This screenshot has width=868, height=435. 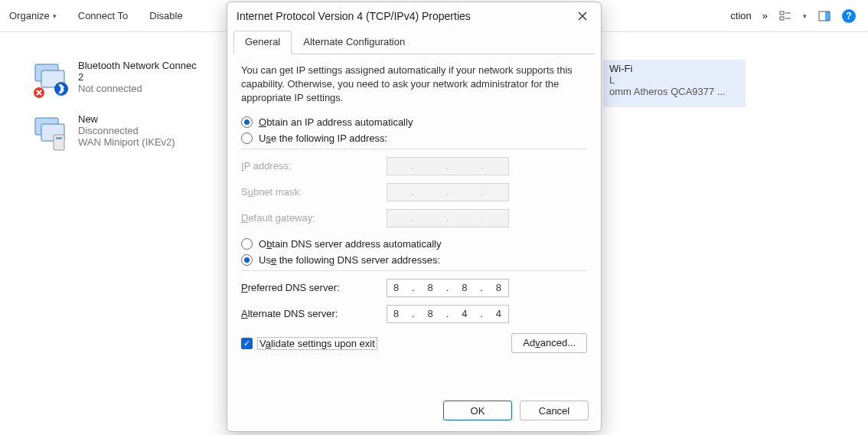 What do you see at coordinates (550, 343) in the screenshot?
I see `advanced-button: Advanced...` at bounding box center [550, 343].